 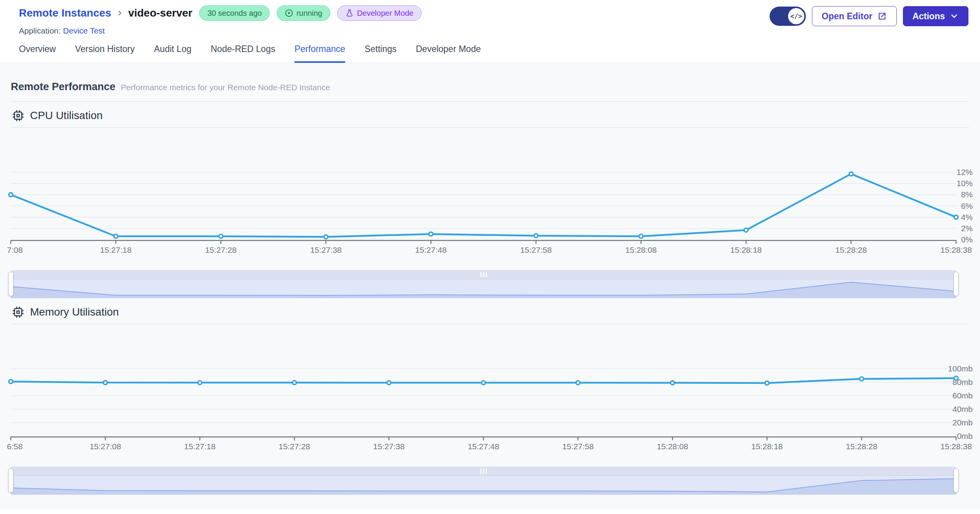 I want to click on application-label: Application:, so click(x=40, y=31).